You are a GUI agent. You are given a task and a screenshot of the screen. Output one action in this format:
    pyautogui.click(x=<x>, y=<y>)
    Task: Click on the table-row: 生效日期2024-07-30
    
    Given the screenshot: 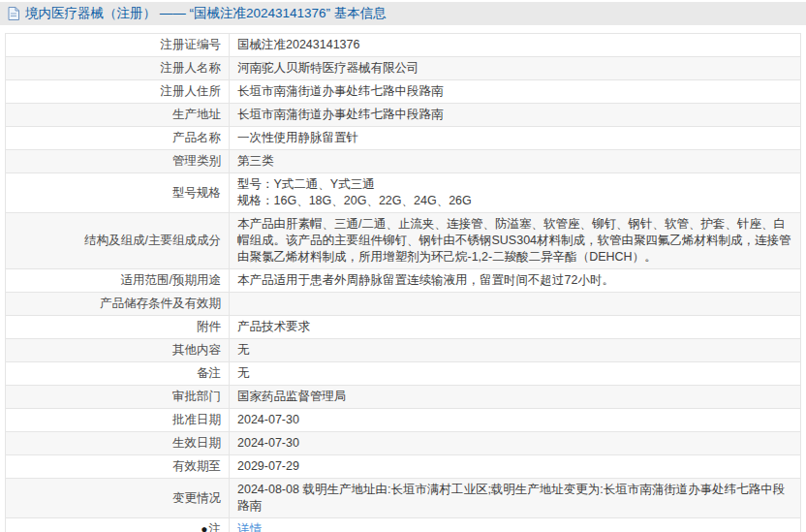 What is the action you would take?
    pyautogui.click(x=403, y=444)
    